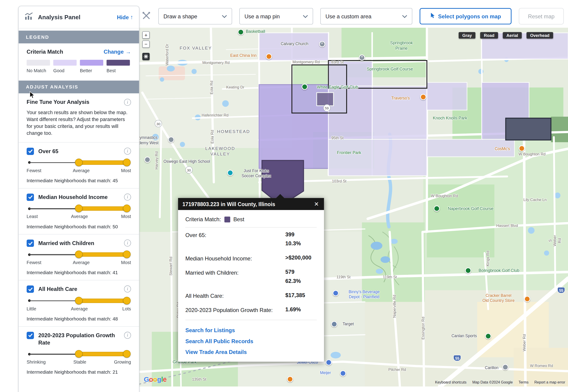 This screenshot has height=392, width=568. Describe the element at coordinates (535, 200) in the screenshot. I see `map-label: Lily Cache Ln` at that location.